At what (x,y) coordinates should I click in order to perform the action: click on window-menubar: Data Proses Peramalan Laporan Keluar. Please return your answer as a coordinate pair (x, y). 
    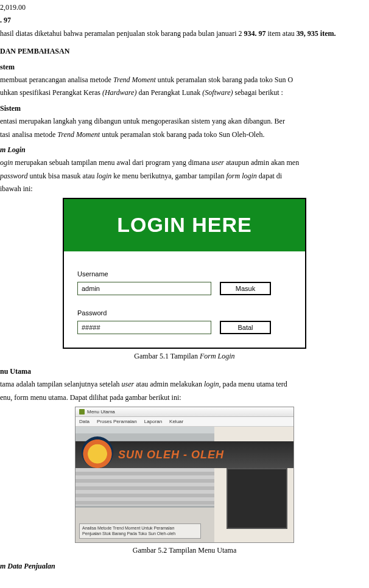
    Looking at the image, I should click on (184, 422).